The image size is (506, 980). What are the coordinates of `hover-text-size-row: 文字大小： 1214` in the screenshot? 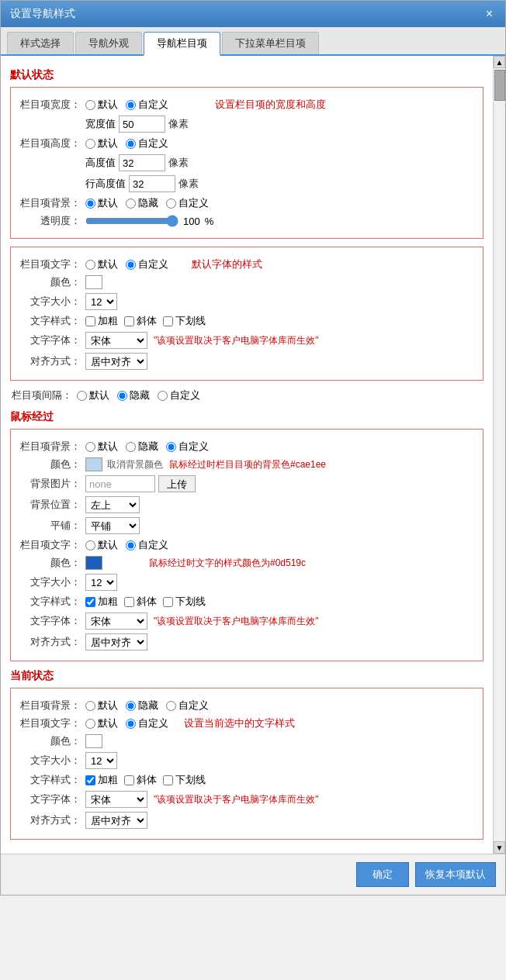 It's located at (247, 582).